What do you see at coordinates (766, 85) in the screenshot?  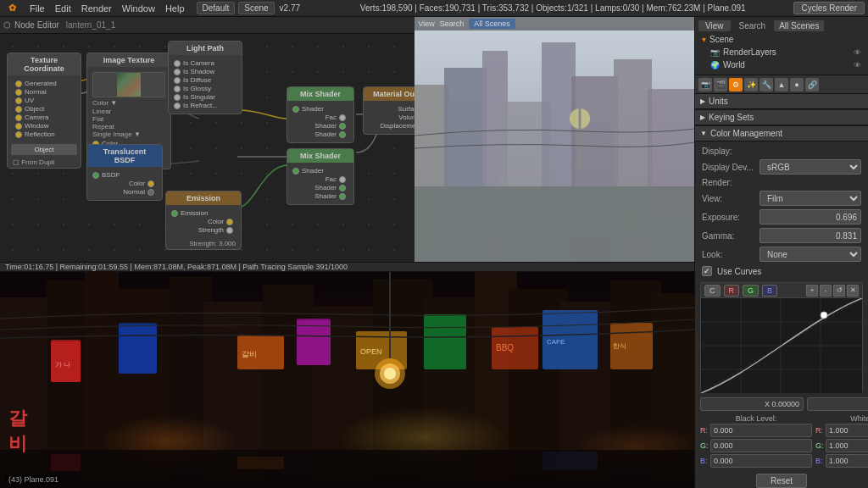 I see `physics-icon: 🔧` at bounding box center [766, 85].